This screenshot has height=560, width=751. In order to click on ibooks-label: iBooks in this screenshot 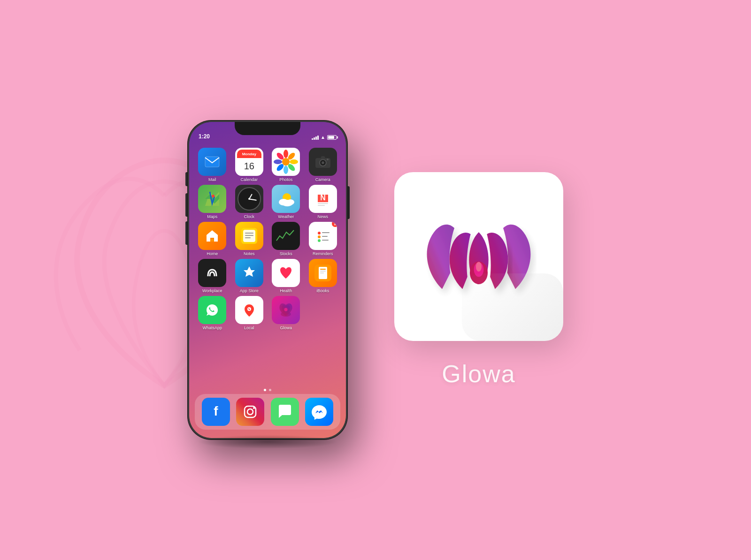, I will do `click(323, 291)`.